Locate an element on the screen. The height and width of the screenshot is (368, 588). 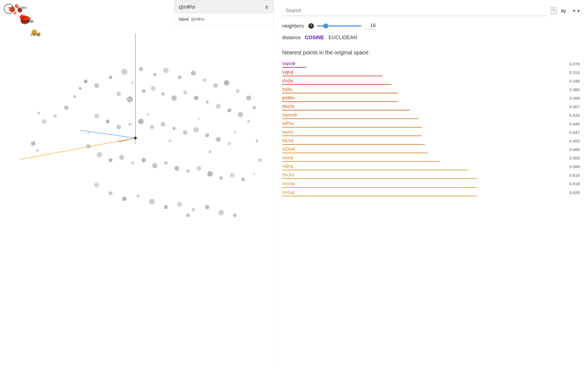
nearest-item-label: \nD\nK is located at coordinates (289, 149).